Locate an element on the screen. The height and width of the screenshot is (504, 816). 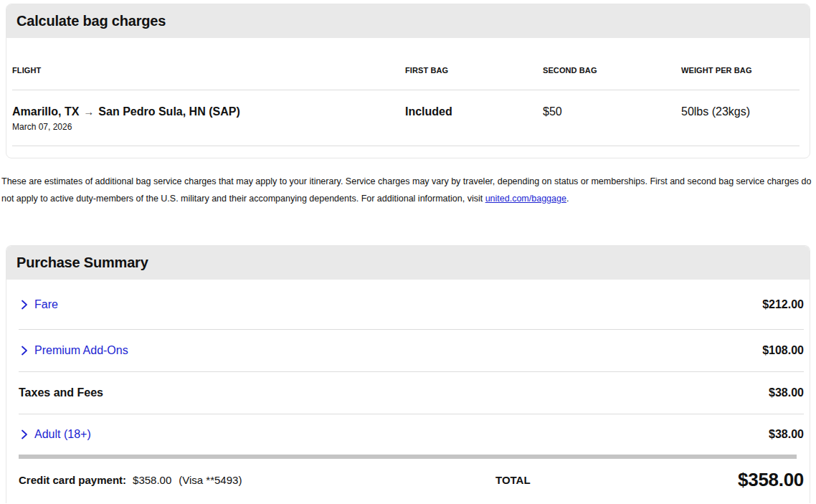
destination-city: San Pedro Sula, HN (SAP) is located at coordinates (169, 112).